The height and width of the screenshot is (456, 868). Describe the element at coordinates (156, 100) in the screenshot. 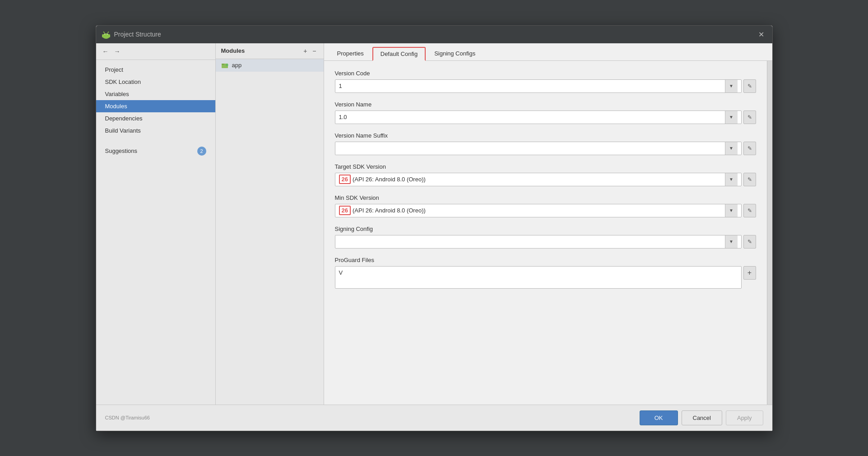

I see `sidebar-nav: Project SDK Location Variables Modules D…` at that location.